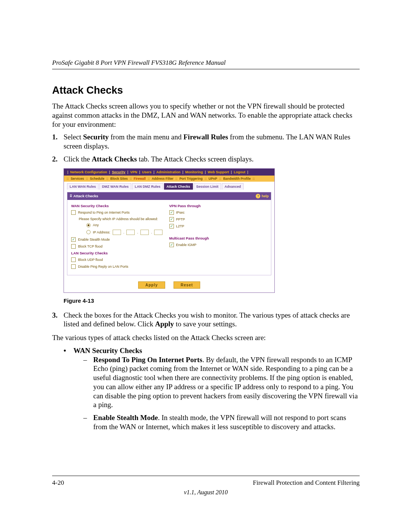 The image size is (411, 532). What do you see at coordinates (191, 179) in the screenshot?
I see `subnav-port-triggering: Port Triggering` at bounding box center [191, 179].